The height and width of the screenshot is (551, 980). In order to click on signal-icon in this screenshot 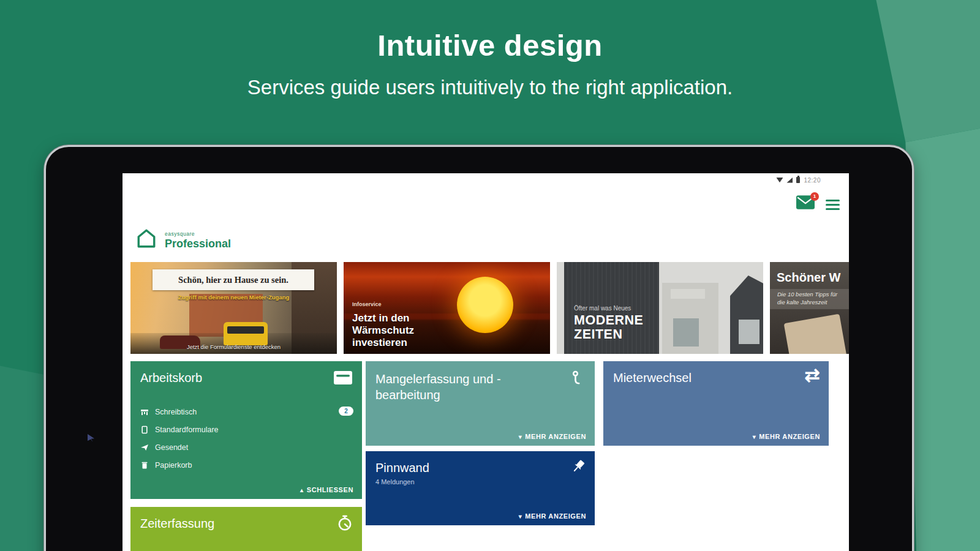, I will do `click(790, 180)`.